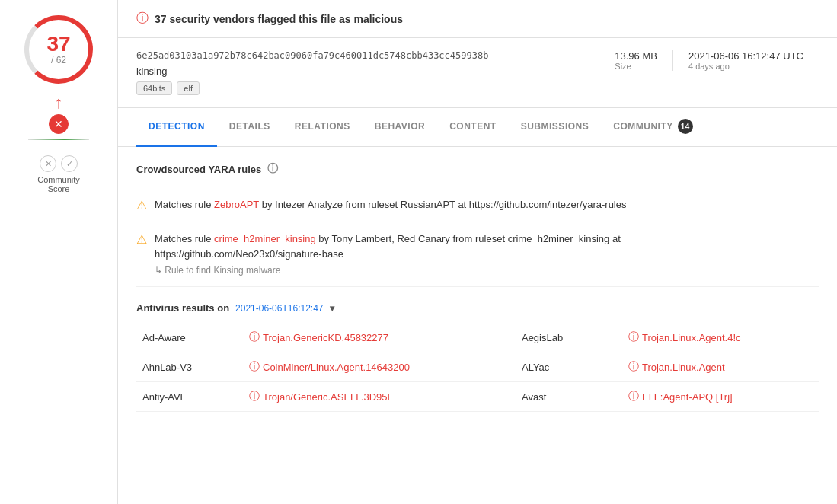 The width and height of the screenshot is (837, 504). I want to click on detection-text-5: Trojan/Generic.ASELF.3D95F, so click(327, 397).